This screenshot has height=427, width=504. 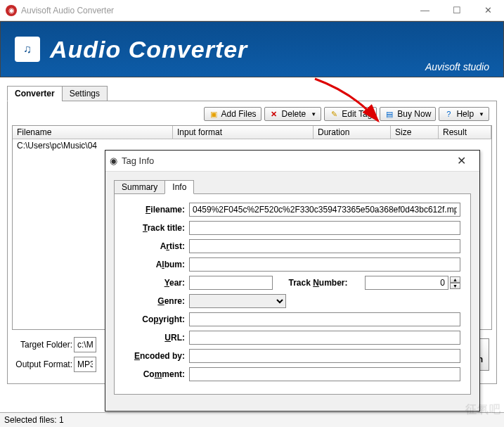 I want to click on filename-field, so click(x=325, y=210).